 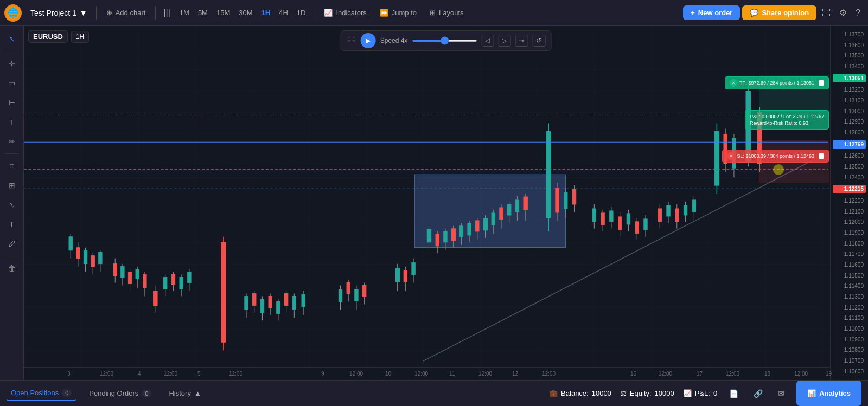 What do you see at coordinates (850, 211) in the screenshot?
I see `price-14: 1.12100` at bounding box center [850, 211].